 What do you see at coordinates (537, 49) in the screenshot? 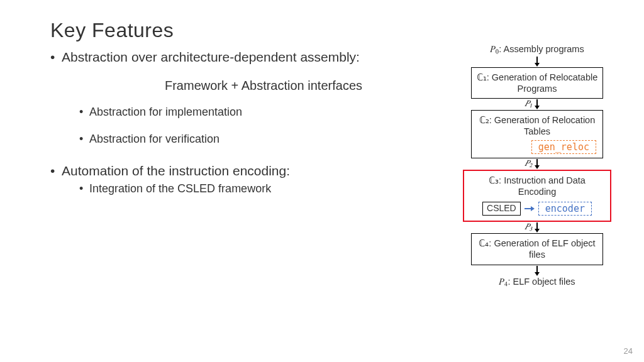
I see `node-p0: 𝑃₀: Assembly programs` at bounding box center [537, 49].